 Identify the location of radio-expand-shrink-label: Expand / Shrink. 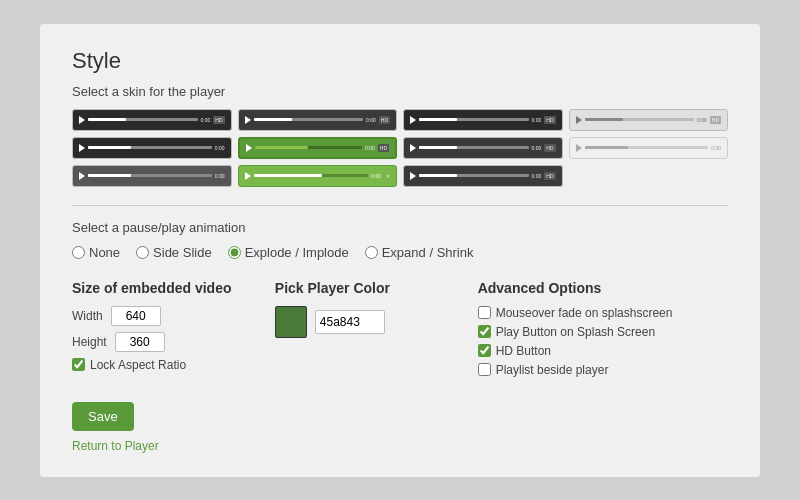
(428, 252).